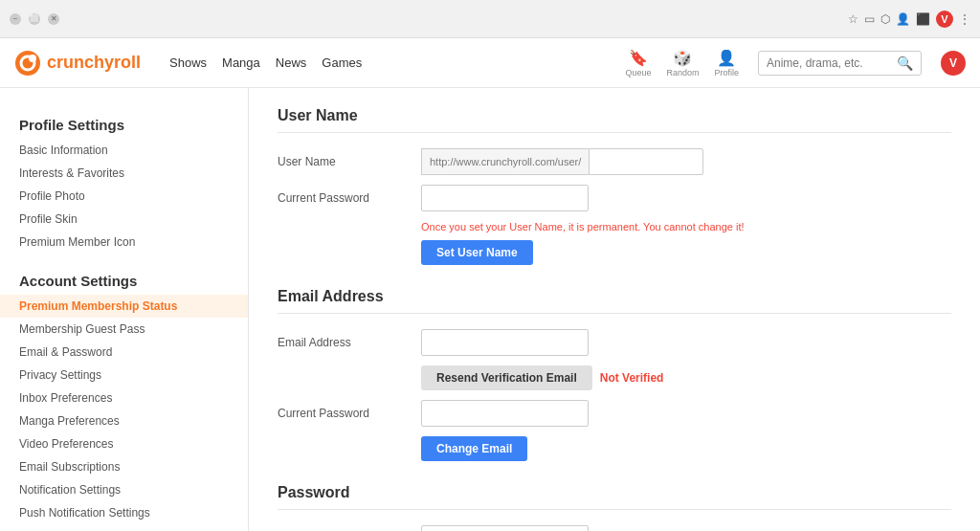  What do you see at coordinates (124, 306) in the screenshot?
I see `sidebar-item-premium-status: Premium Membership Status` at bounding box center [124, 306].